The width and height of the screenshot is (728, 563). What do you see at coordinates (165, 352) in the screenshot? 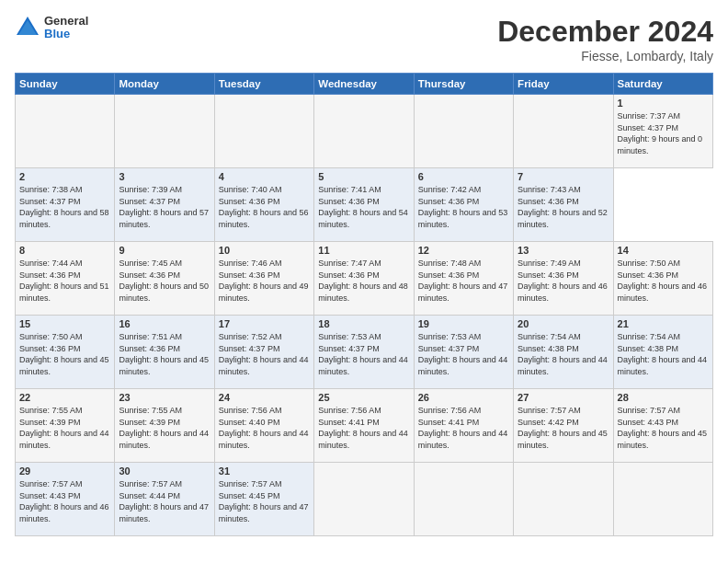
I see `calendar-cell: 16Sunrise: 7:51 AMSunset: 4:36 PMDayligh…` at bounding box center [165, 352].